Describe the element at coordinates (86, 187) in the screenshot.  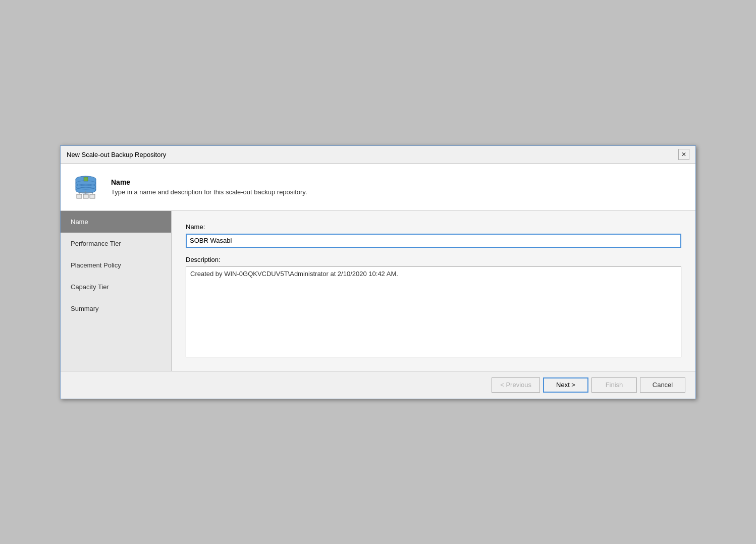
I see `database-icon` at that location.